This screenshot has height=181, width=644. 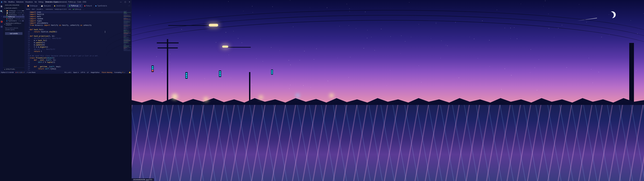 What do you see at coordinates (66, 2) in the screenshot?
I see `window-title: [Host di sviluppo estensione] - Python.p…` at bounding box center [66, 2].